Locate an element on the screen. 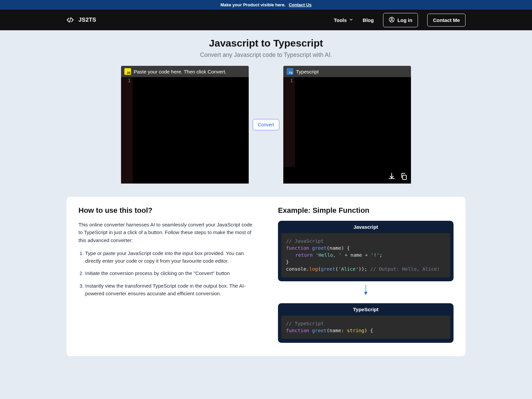  output-code-area is located at coordinates (353, 130).